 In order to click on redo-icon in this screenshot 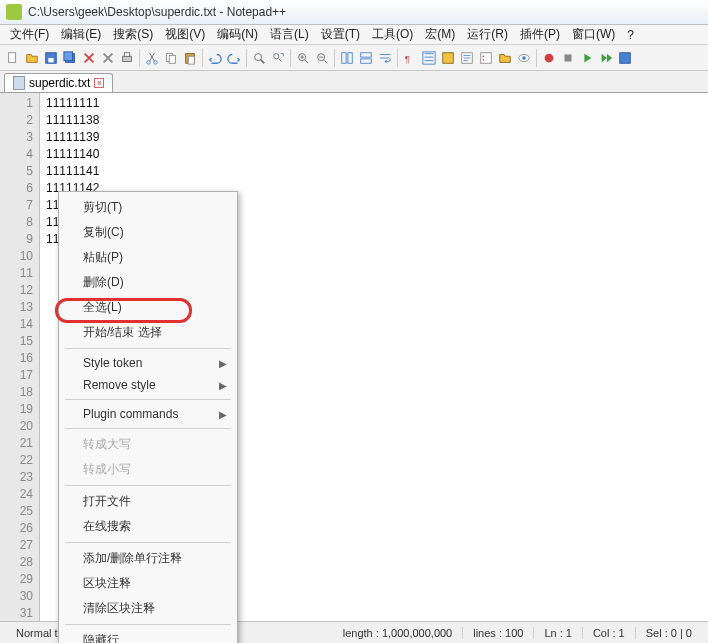, I will do `click(234, 58)`.